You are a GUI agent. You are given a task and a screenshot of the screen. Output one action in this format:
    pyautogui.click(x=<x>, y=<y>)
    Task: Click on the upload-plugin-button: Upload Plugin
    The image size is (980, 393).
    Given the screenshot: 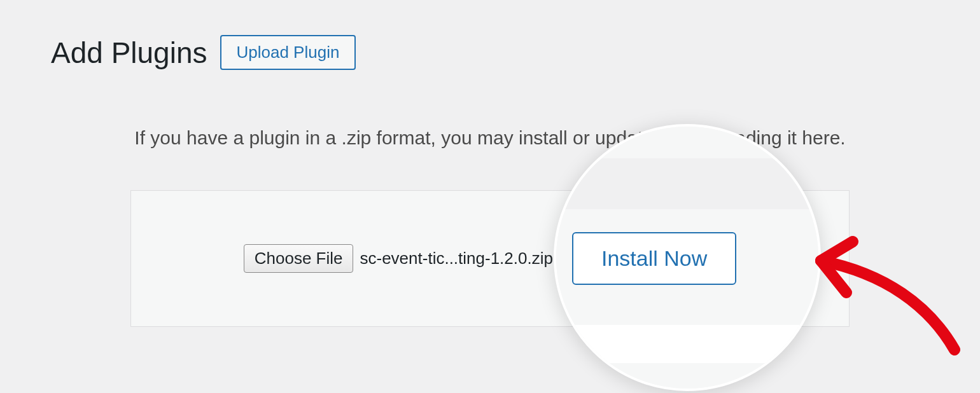 What is the action you would take?
    pyautogui.click(x=288, y=52)
    